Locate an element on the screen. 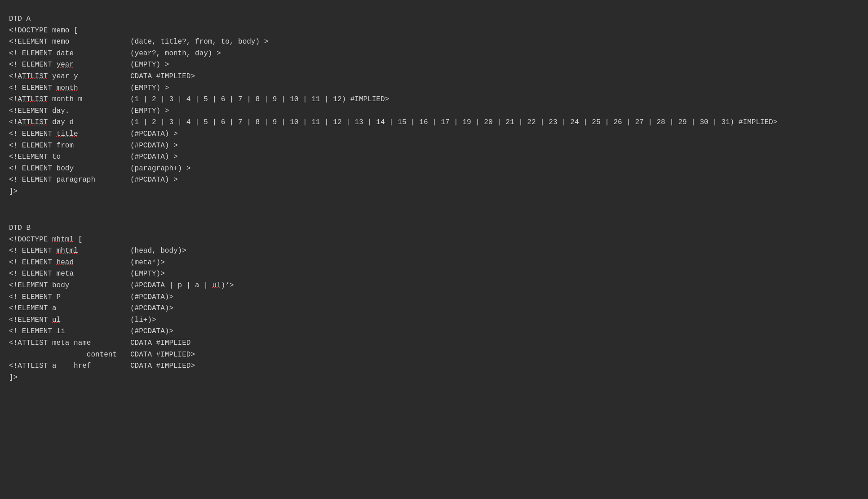 The image size is (868, 499). element-meta: <! ELEMENT meta is located at coordinates (70, 274).